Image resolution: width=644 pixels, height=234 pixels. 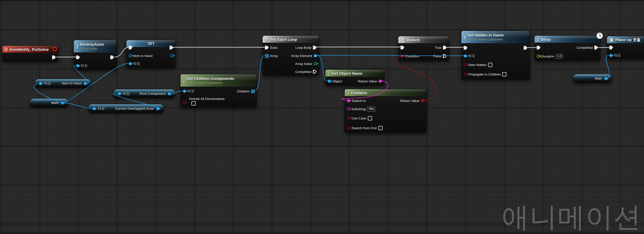 I want to click on pill-get-root-component: 타깃 Root Component, so click(x=144, y=93).